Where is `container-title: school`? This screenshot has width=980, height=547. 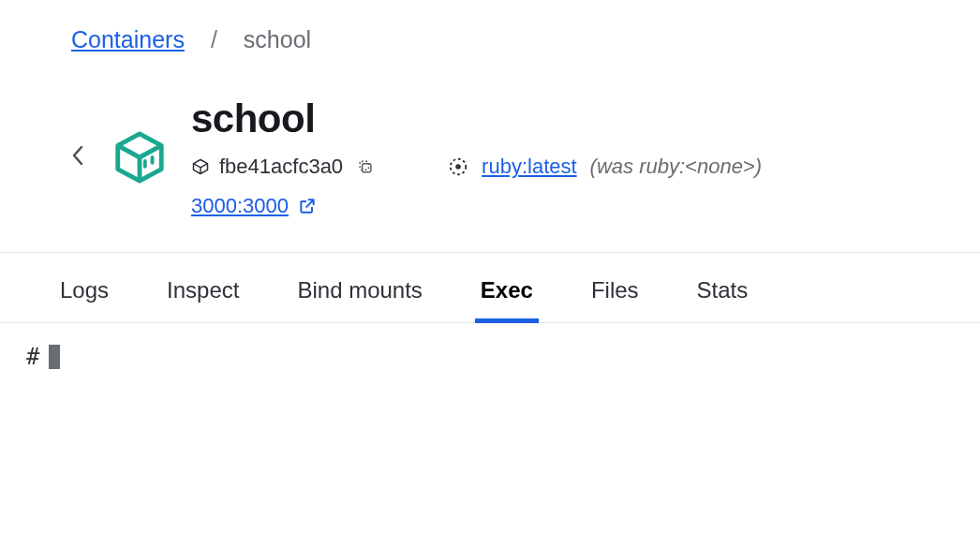 container-title: school is located at coordinates (476, 119).